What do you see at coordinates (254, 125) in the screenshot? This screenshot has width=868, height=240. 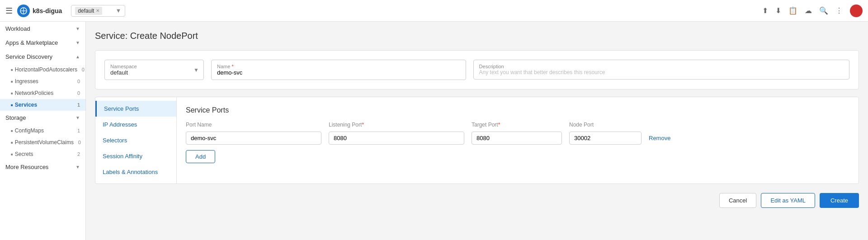 I see `col-port-name-header: Port Name` at bounding box center [254, 125].